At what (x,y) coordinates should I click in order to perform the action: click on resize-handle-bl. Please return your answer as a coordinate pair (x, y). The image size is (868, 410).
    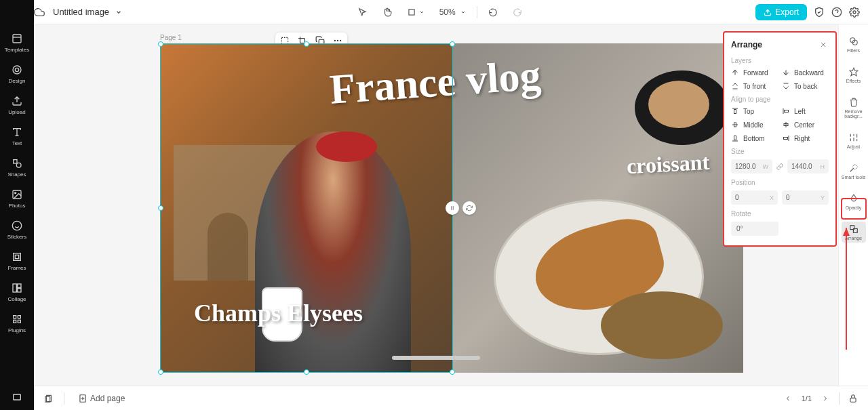
    Looking at the image, I should click on (161, 372).